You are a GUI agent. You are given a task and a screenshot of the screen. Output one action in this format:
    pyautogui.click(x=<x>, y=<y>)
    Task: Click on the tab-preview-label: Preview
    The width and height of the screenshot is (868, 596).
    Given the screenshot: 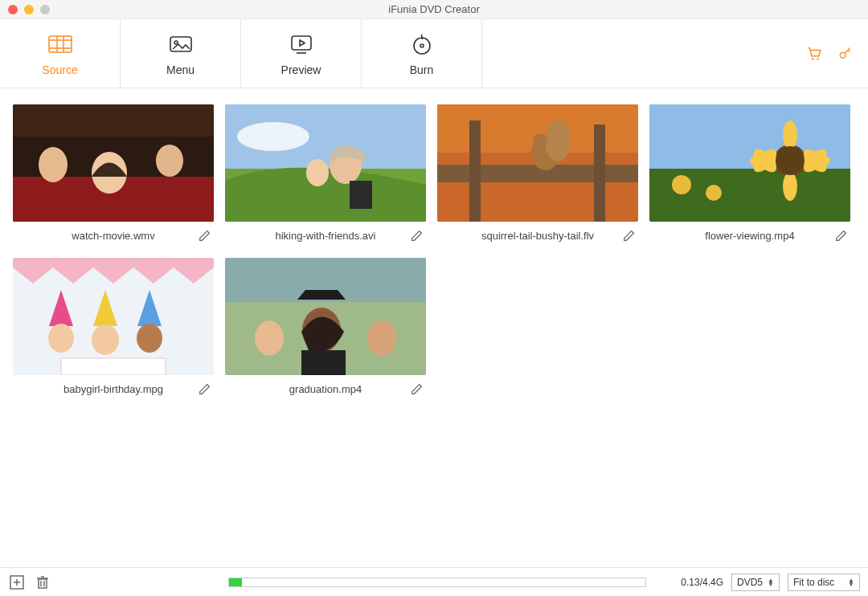 What is the action you would take?
    pyautogui.click(x=301, y=70)
    